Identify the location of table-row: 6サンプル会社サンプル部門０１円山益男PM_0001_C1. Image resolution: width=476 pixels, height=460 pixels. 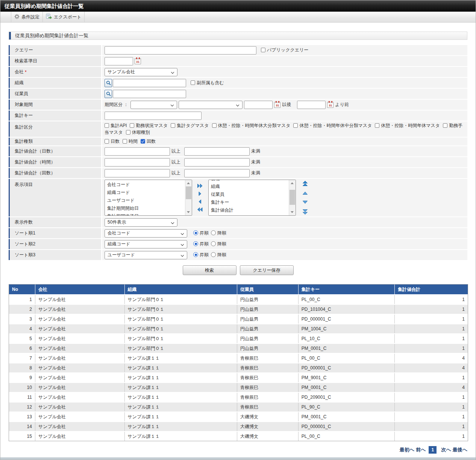
(238, 348).